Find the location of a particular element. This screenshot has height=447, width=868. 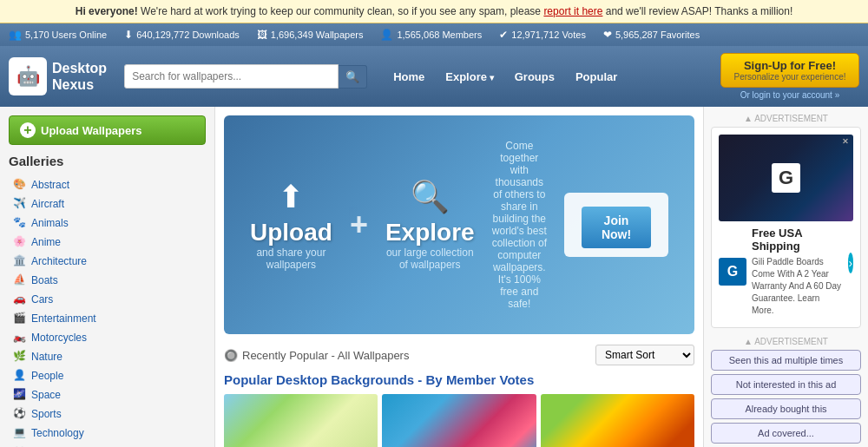

gallery-label: Space is located at coordinates (46, 395).